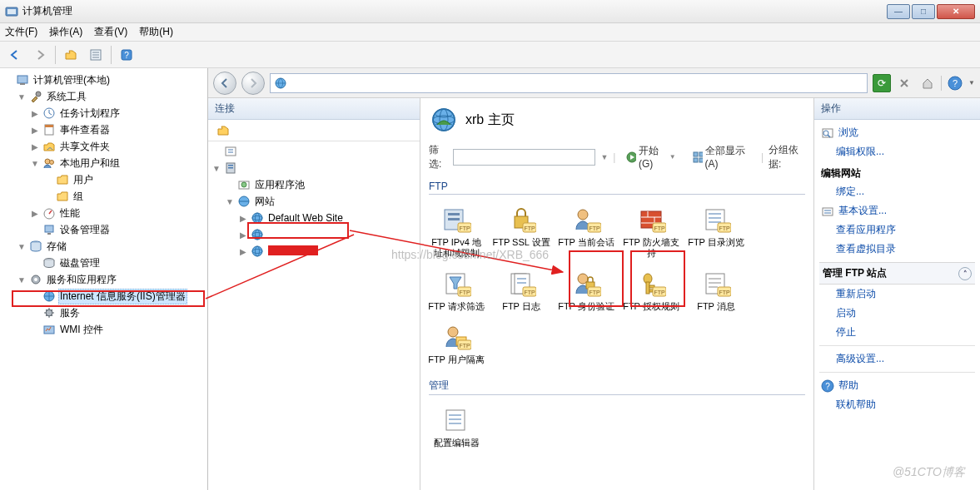 The width and height of the screenshot is (980, 490). I want to click on action-view-vdirs: 查看虚拟目录, so click(898, 250).